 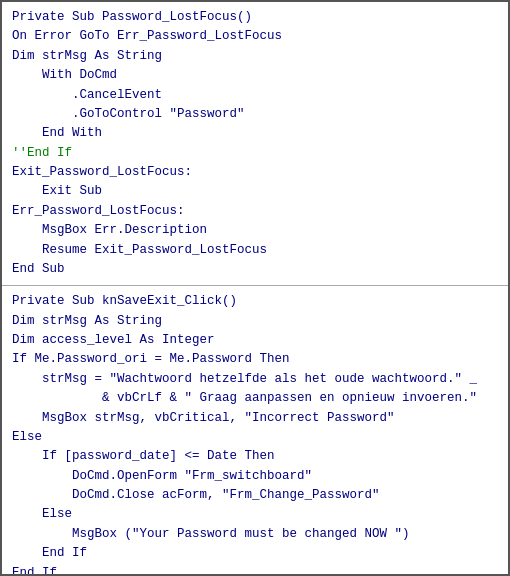 I want to click on code-line: Resume Exit_Password_LostFocus, so click(x=255, y=250).